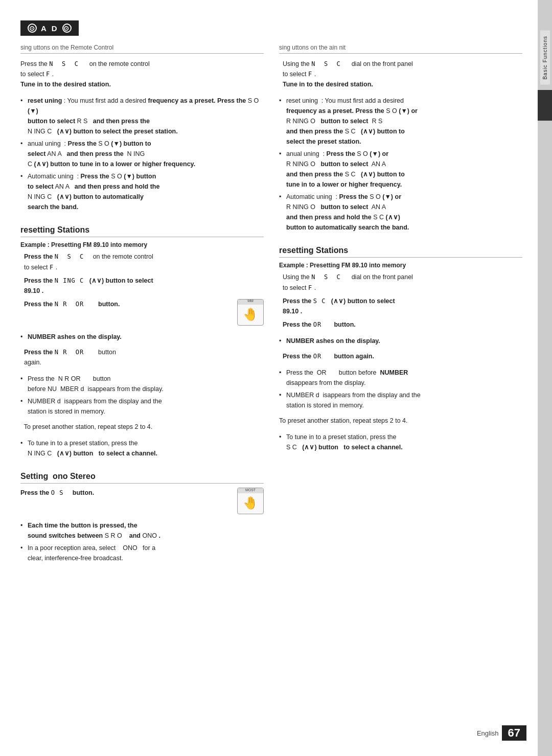 This screenshot has width=552, height=756. I want to click on right-bullet-number-disappears: NUMBER d isappears from the display and …, so click(401, 400).